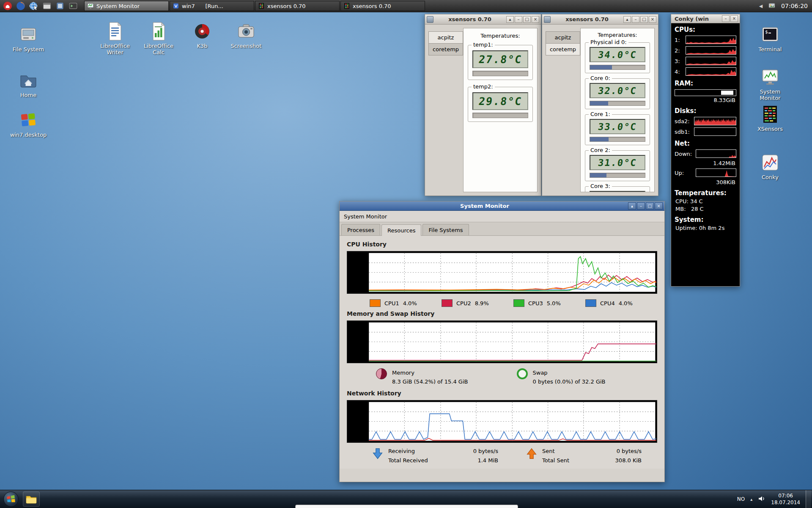 This screenshot has height=508, width=812. I want to click on task-button-xsensors-1: xsensors 0.70, so click(297, 6).